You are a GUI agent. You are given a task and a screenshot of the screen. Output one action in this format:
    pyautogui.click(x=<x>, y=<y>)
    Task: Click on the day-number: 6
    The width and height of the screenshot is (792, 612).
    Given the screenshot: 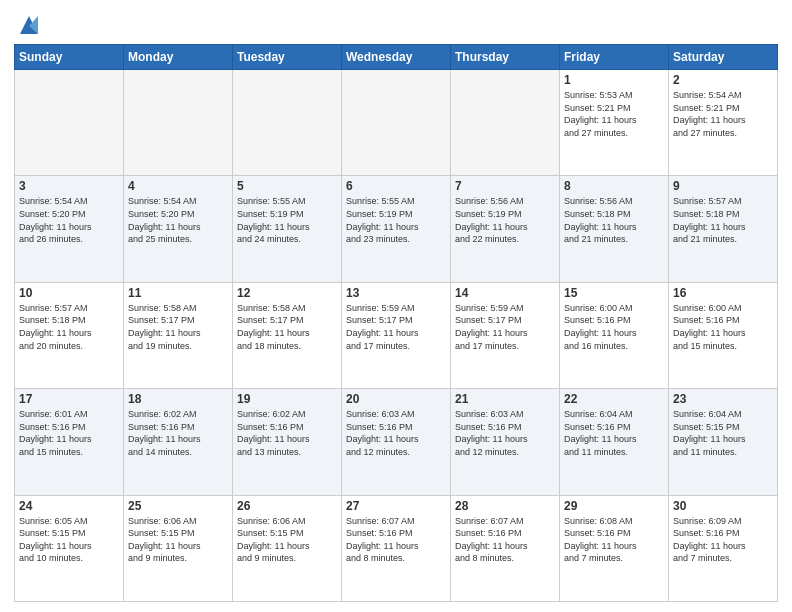 What is the action you would take?
    pyautogui.click(x=396, y=186)
    